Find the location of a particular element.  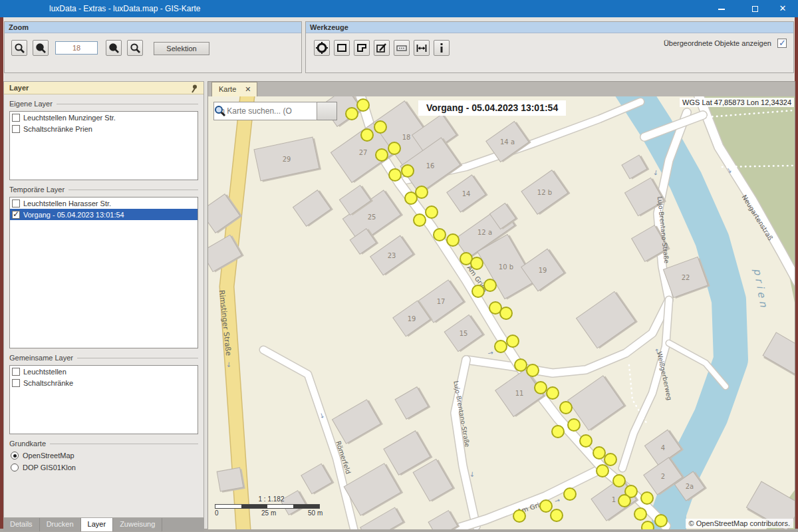

polygon-select-button is located at coordinates (362, 48).